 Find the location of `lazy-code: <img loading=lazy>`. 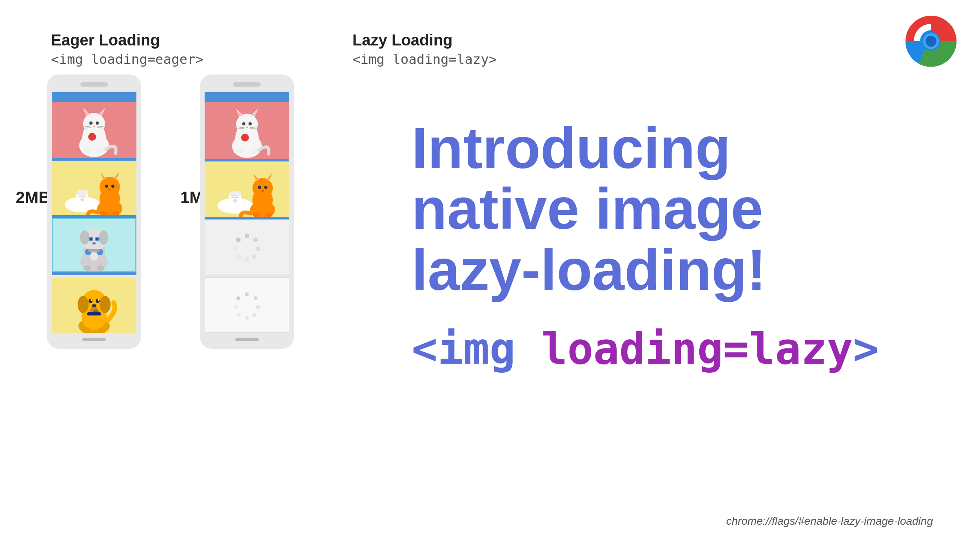

lazy-code: <img loading=lazy> is located at coordinates (425, 59).